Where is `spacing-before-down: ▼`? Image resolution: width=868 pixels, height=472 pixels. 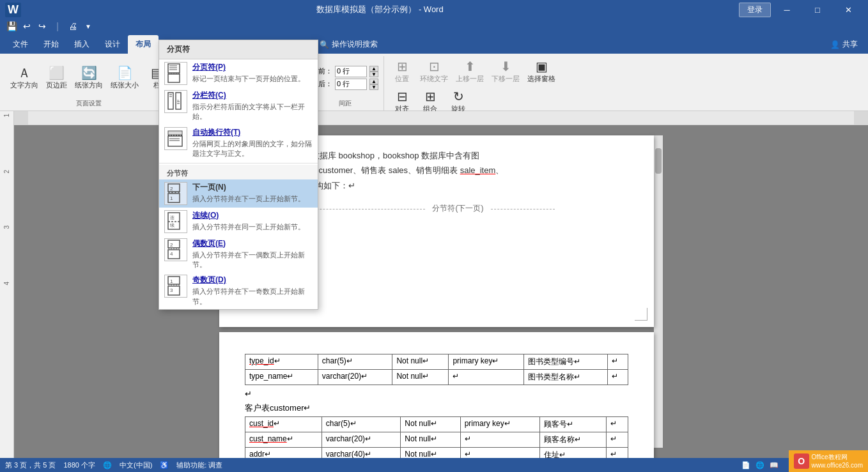
spacing-before-down: ▼ is located at coordinates (374, 74).